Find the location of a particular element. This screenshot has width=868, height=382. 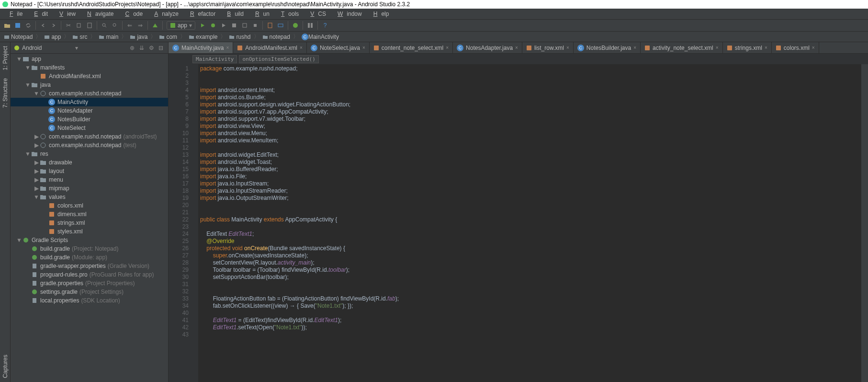

menu-view: View is located at coordinates (66, 14).